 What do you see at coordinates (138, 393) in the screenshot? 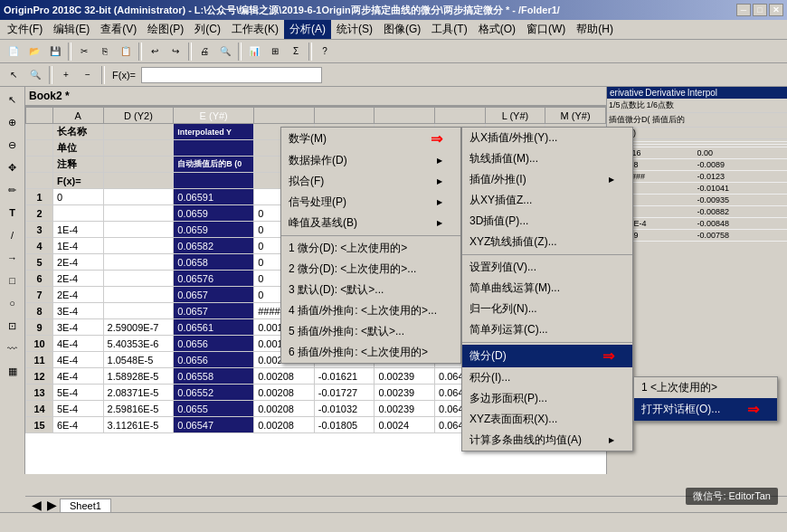
I see `cell: 2.08371E-5` at bounding box center [138, 393].